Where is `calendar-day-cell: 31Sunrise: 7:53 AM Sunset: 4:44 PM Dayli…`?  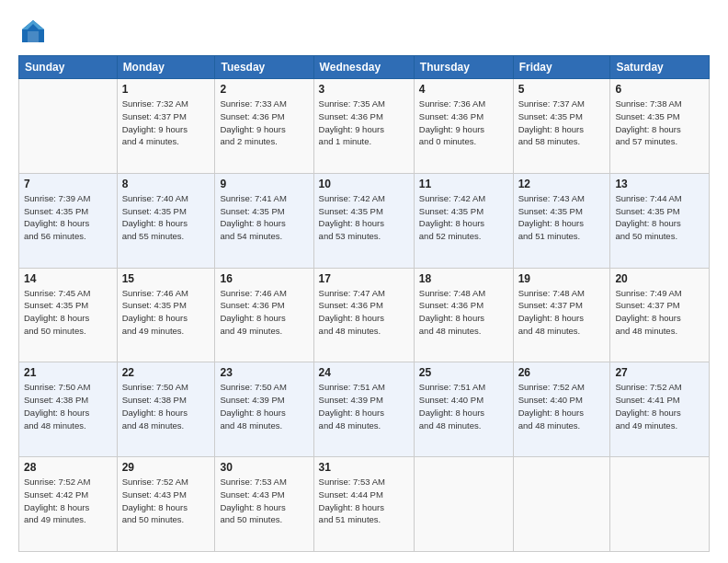 calendar-day-cell: 31Sunrise: 7:53 AM Sunset: 4:44 PM Dayli… is located at coordinates (364, 504).